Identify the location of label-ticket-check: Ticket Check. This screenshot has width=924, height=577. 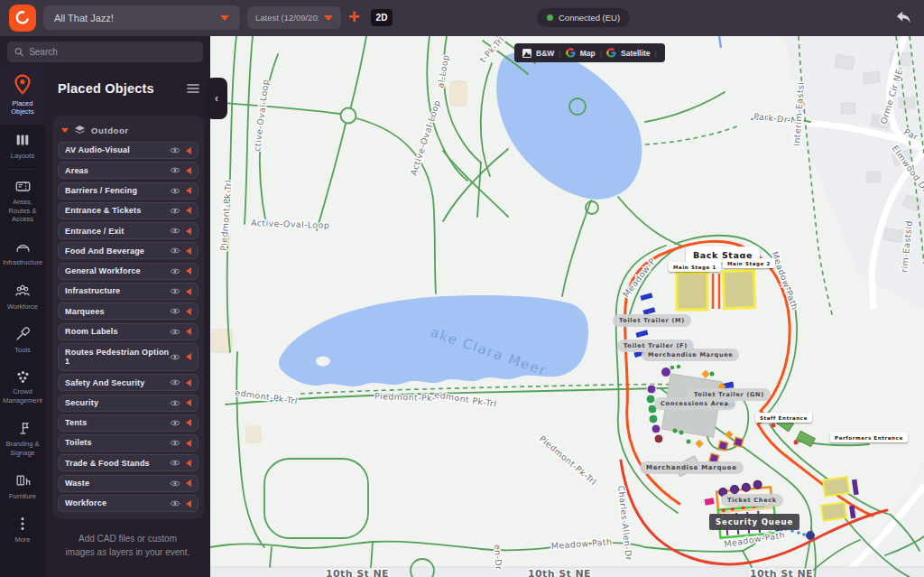
(753, 500).